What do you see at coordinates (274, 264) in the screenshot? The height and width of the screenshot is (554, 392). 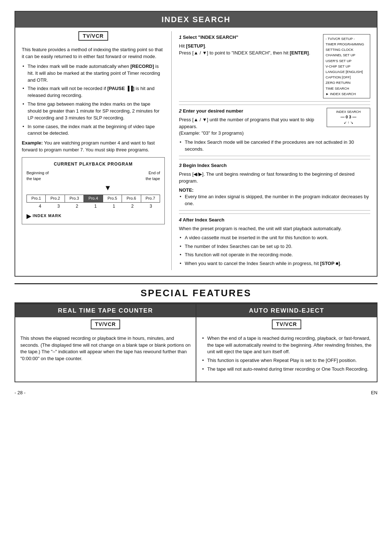 I see `step-4-bullet-4: When you want to cancel the Index Search…` at bounding box center [274, 264].